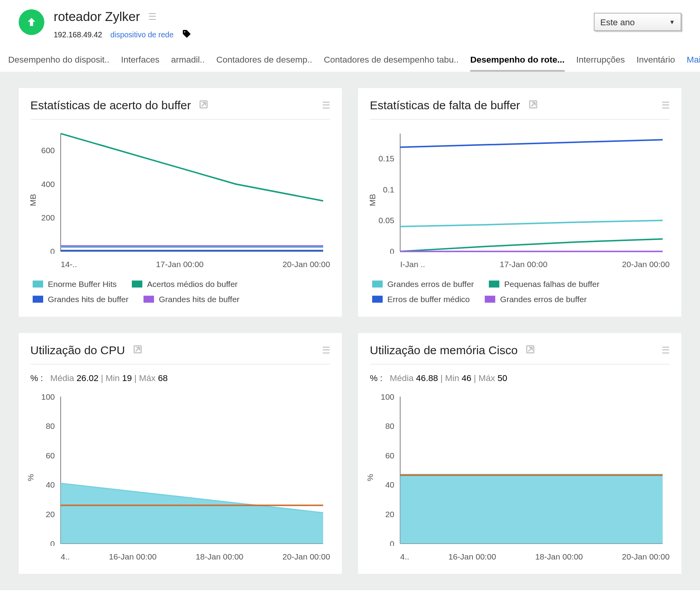  I want to click on title-menu-icon: ☰, so click(152, 17).